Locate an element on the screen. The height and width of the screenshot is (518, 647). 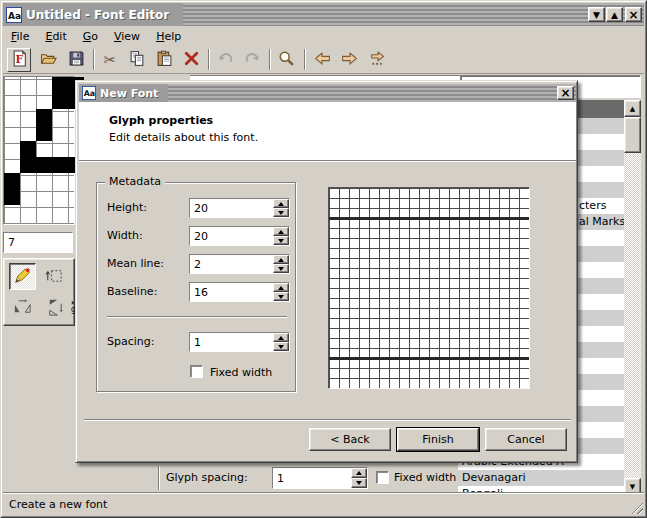
menu-item-go: Go is located at coordinates (90, 36).